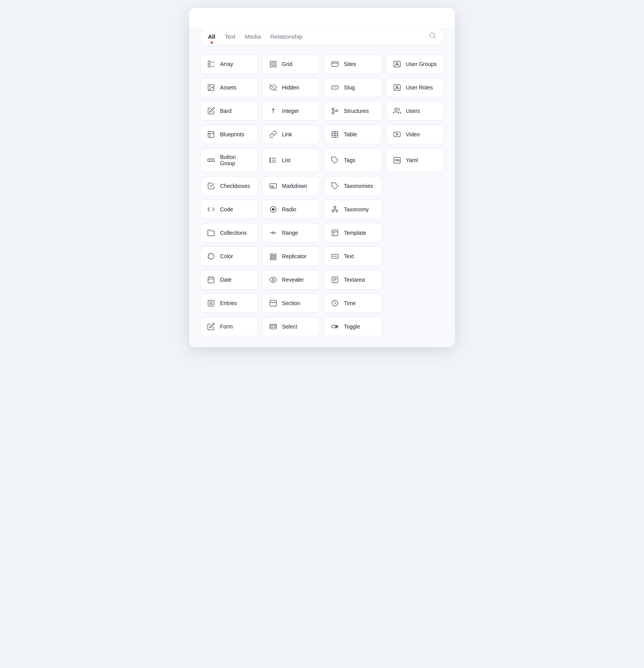 This screenshot has width=644, height=668. I want to click on field-item-slug: Slug, so click(353, 88).